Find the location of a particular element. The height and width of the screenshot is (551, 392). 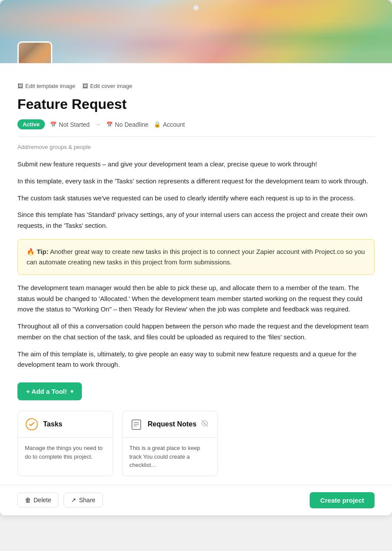

cover-dots is located at coordinates (196, 8).